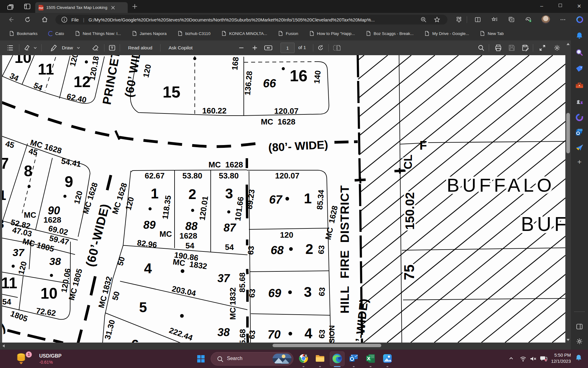 The height and width of the screenshot is (368, 588). Describe the element at coordinates (135, 340) in the screenshot. I see `svg-text: 6` at that location.